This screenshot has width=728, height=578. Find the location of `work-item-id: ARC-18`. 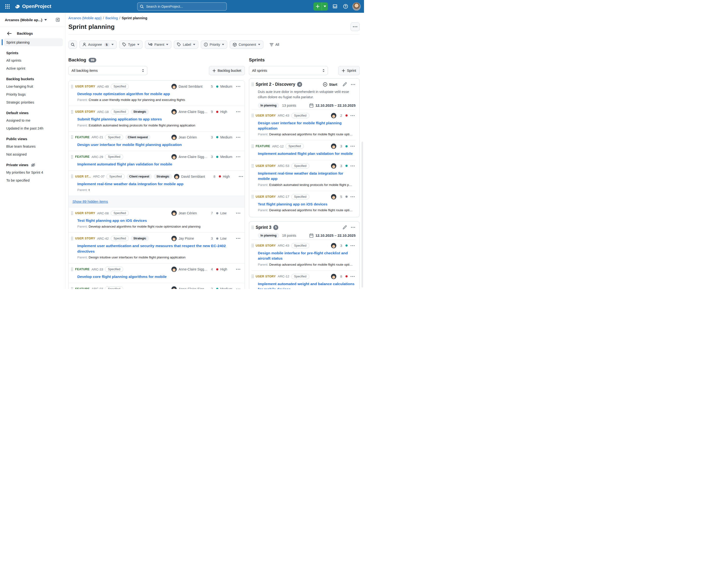

work-item-id: ARC-18 is located at coordinates (103, 112).